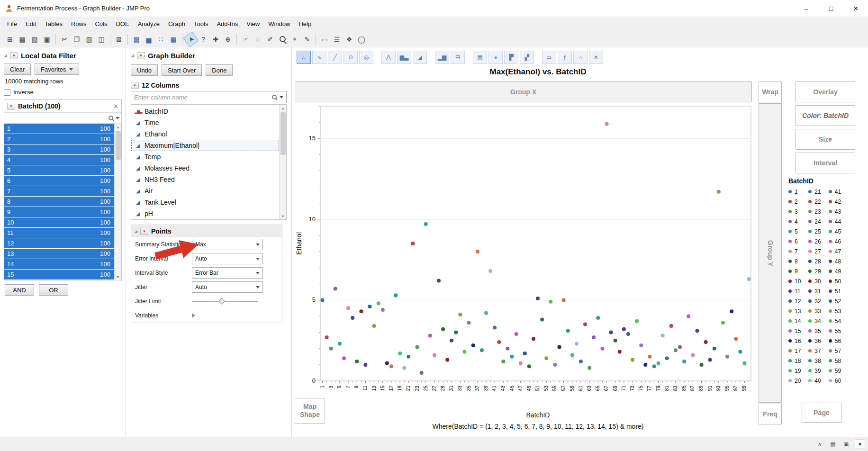 The width and height of the screenshot is (868, 451). What do you see at coordinates (136, 231) in the screenshot?
I see `panel-collapse-icon: ◢` at bounding box center [136, 231].